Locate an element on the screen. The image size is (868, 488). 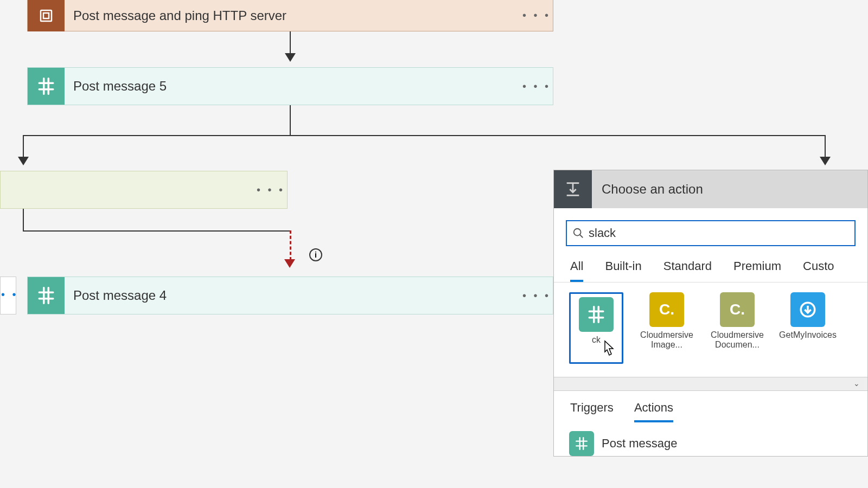
connector-label: ck is located at coordinates (596, 347).